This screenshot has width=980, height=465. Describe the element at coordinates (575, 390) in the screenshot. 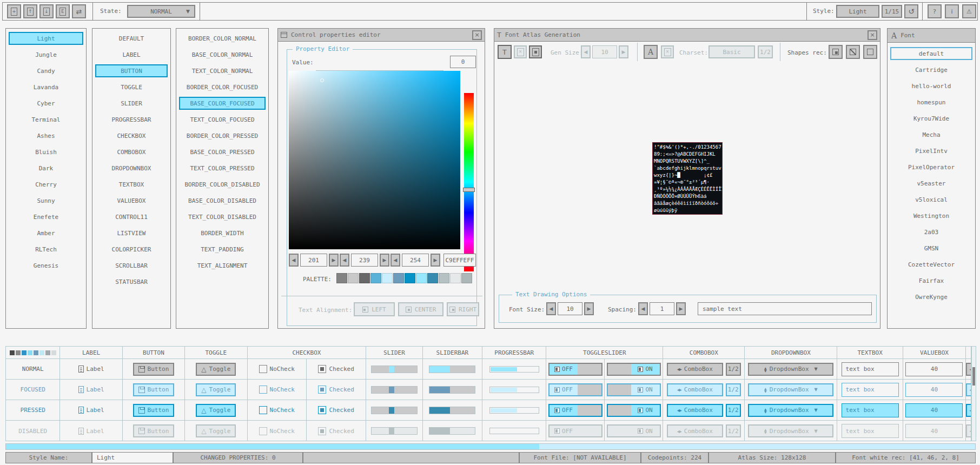

I see `toggleslider-off: OFF` at that location.